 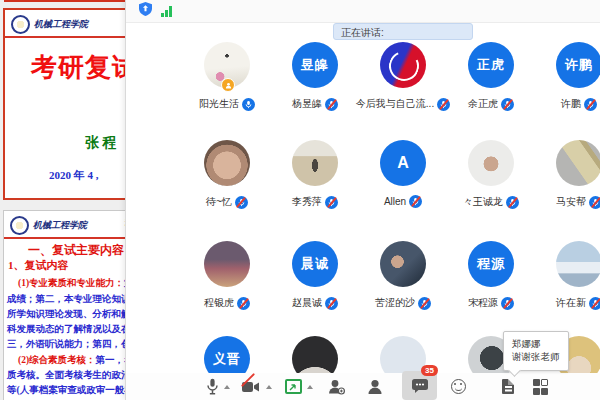 I want to click on participant-tile: AAllen, so click(x=403, y=174).